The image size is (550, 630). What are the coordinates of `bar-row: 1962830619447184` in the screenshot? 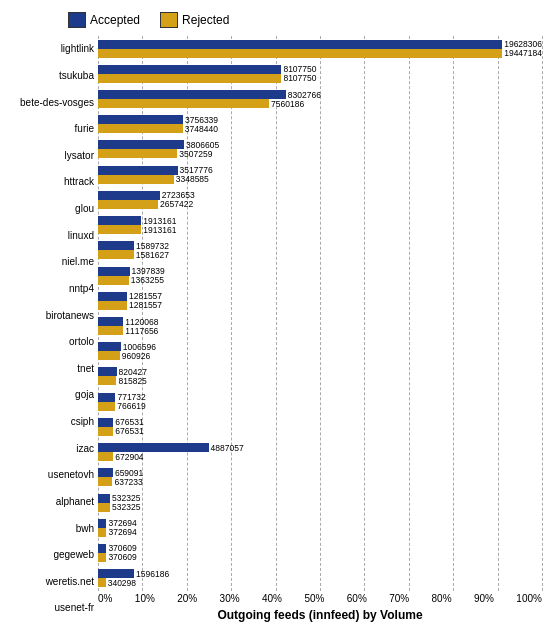 It's located at (320, 49).